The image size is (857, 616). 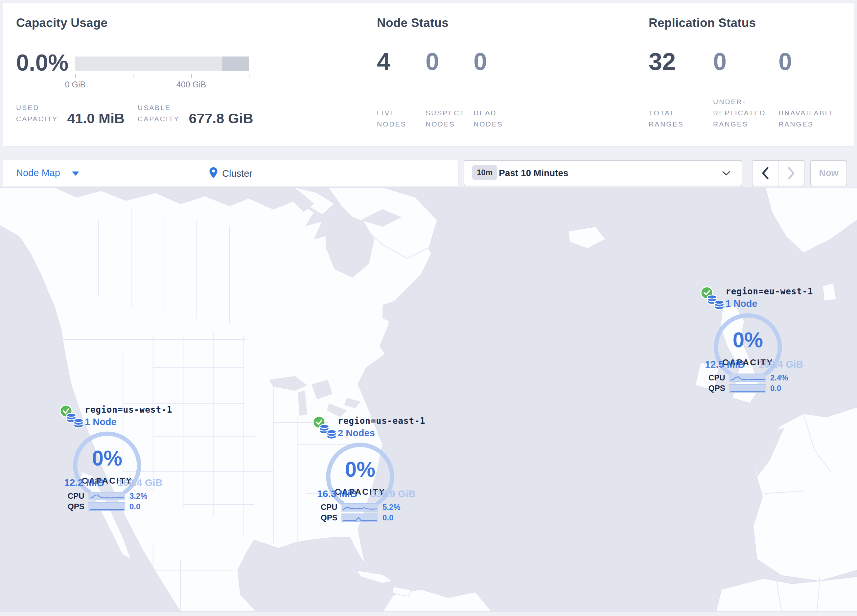 I want to click on usable-capacity-value: 677.8 GiB, so click(x=221, y=119).